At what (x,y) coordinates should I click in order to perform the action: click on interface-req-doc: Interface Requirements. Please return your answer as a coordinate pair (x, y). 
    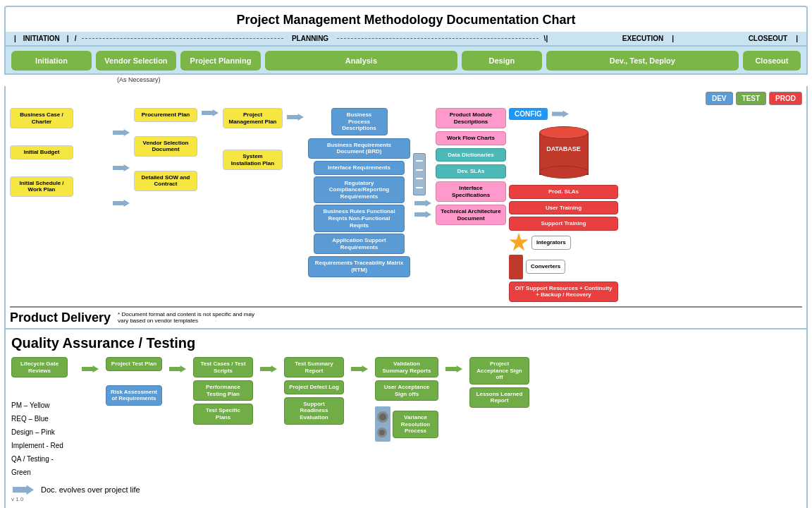
    Looking at the image, I should click on (359, 168).